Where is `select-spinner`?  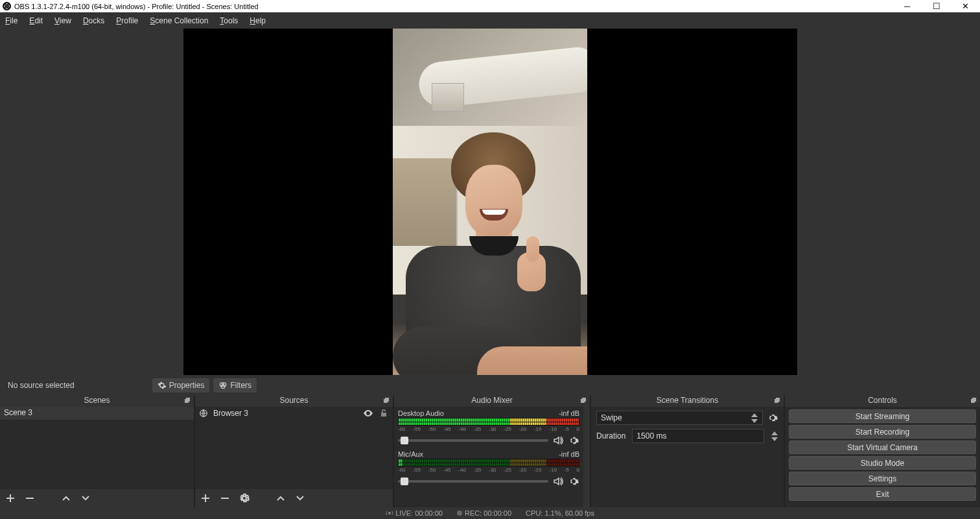 select-spinner is located at coordinates (754, 418).